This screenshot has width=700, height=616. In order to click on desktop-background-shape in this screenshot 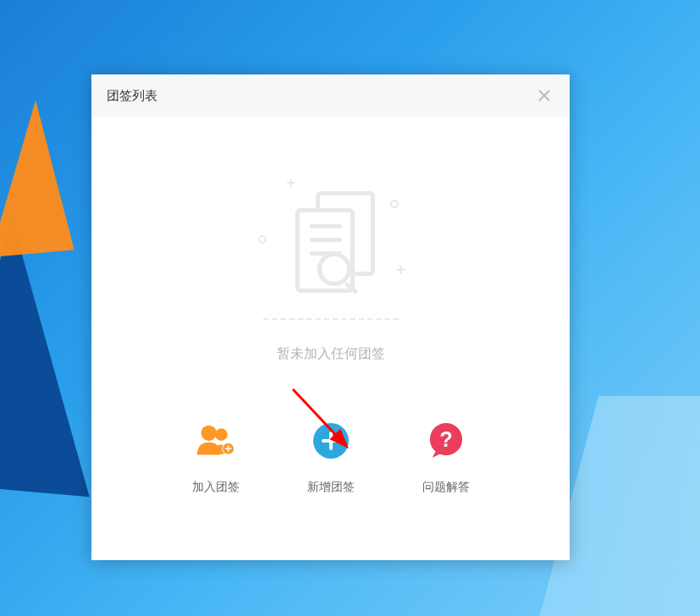, I will do `click(37, 178)`.